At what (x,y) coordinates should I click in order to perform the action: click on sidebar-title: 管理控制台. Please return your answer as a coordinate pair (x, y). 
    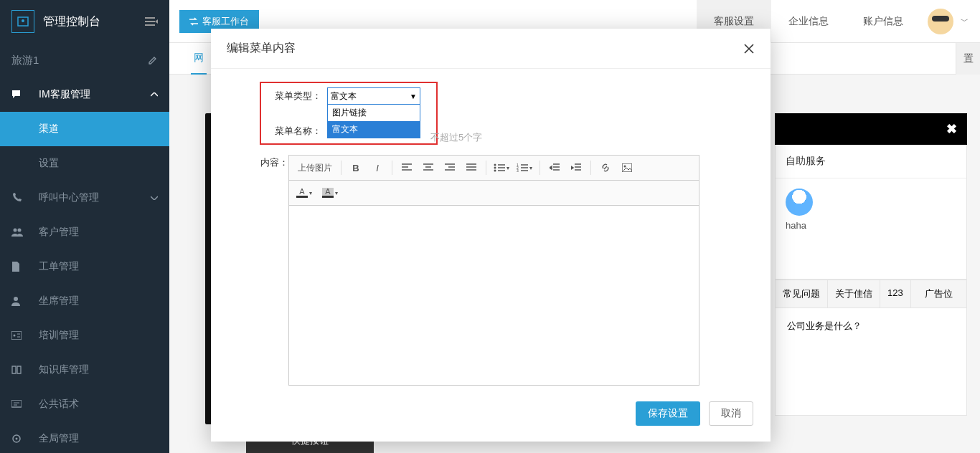
    Looking at the image, I should click on (94, 22).